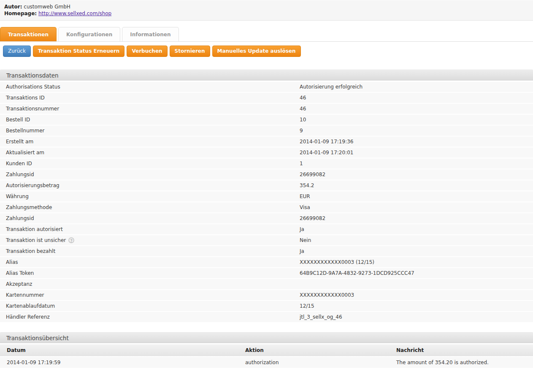 The width and height of the screenshot is (533, 392). I want to click on row-value: 10, so click(416, 120).